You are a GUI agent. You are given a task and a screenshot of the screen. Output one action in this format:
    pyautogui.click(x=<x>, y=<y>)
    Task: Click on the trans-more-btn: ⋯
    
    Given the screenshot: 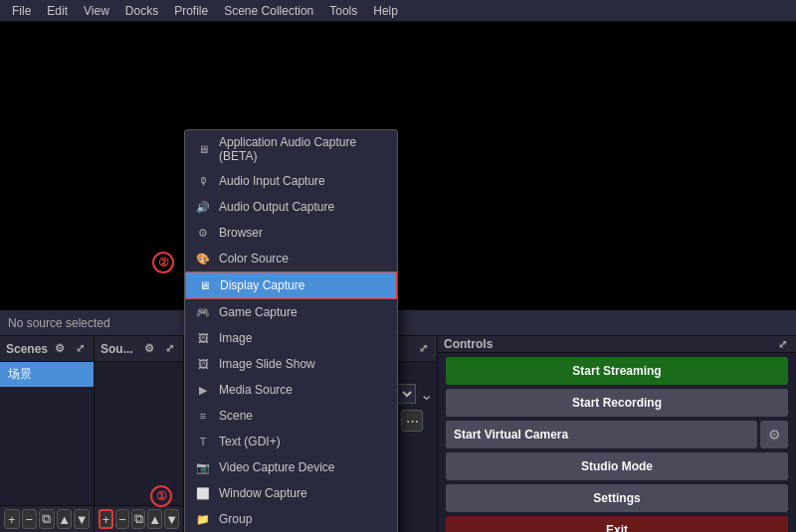 What is the action you would take?
    pyautogui.click(x=412, y=421)
    